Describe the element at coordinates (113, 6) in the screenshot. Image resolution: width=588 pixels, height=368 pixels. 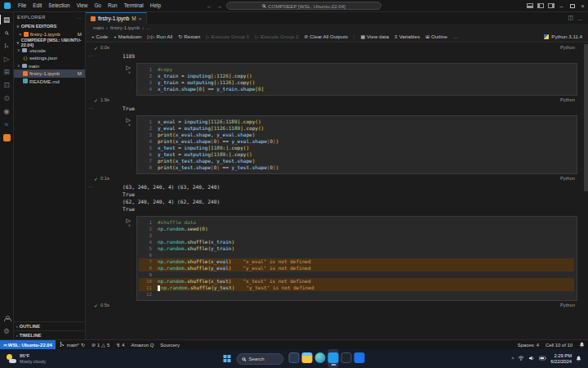
I see `menu-run: Run` at that location.